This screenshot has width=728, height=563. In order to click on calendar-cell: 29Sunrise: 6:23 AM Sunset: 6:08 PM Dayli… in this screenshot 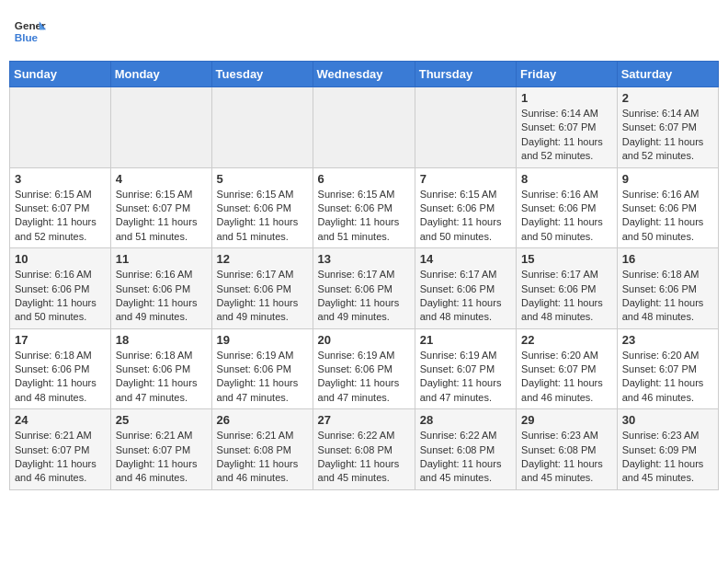, I will do `click(567, 450)`.